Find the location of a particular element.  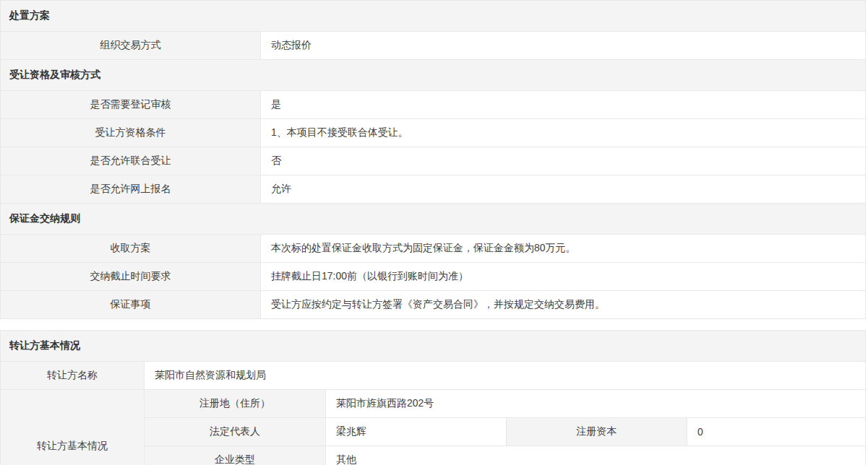

field-label-registered-address: 注册地（住所） is located at coordinates (236, 404).